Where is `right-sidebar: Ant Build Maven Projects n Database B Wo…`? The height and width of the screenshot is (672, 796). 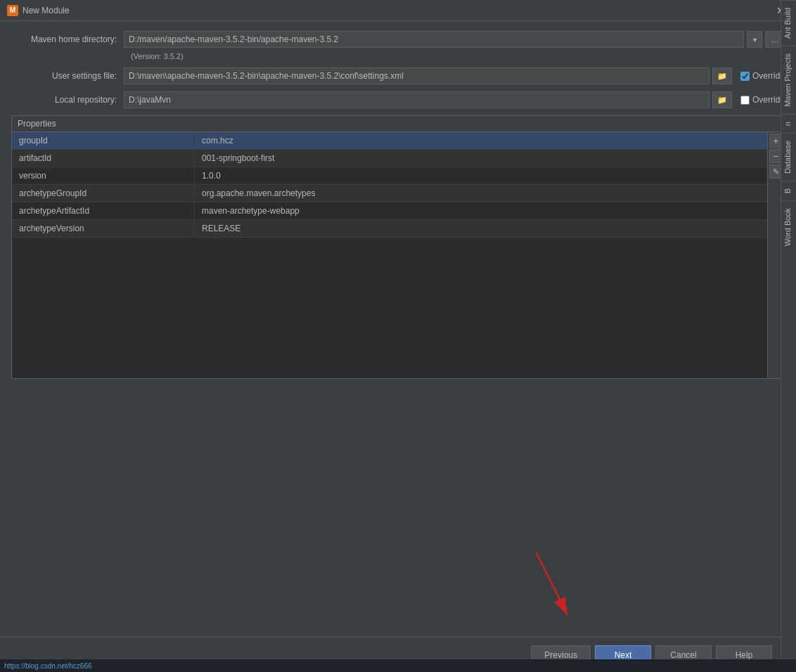
right-sidebar: Ant Build Maven Projects n Database B Wo… is located at coordinates (788, 336).